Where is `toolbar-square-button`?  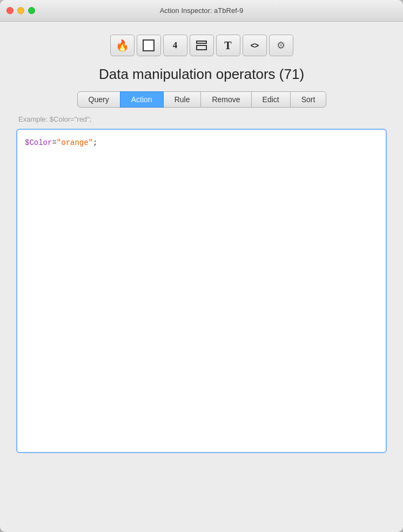
toolbar-square-button is located at coordinates (149, 45).